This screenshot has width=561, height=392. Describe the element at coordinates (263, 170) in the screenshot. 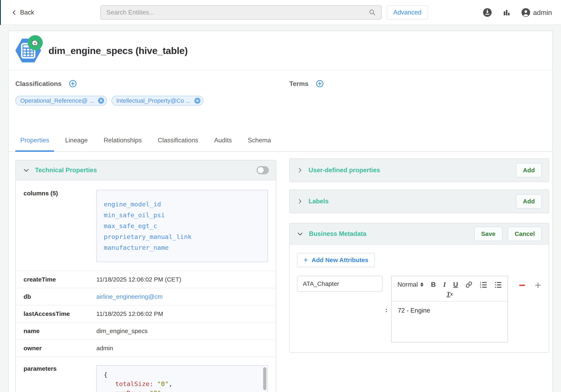

I see `show-empty-values-toggle` at that location.